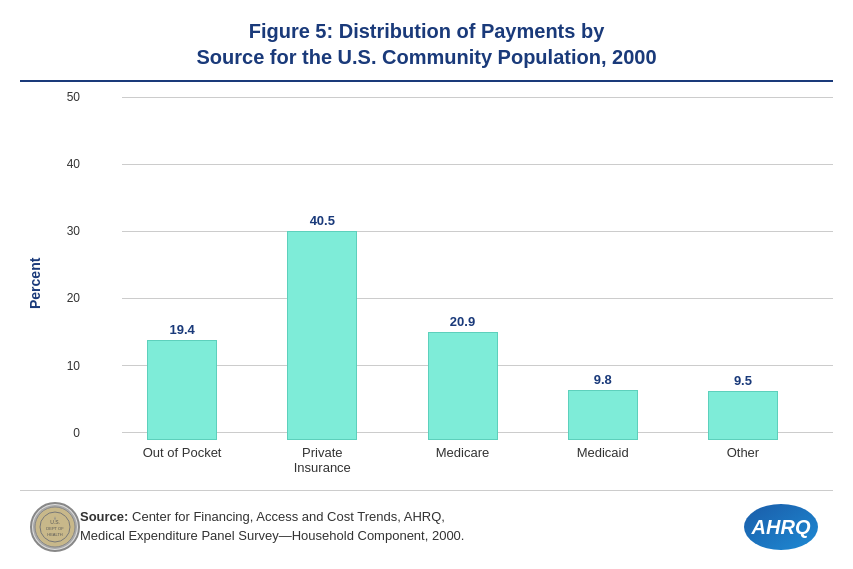 This screenshot has width=853, height=569. Describe the element at coordinates (65, 97) in the screenshot. I see `y-tick-label: 50` at that location.